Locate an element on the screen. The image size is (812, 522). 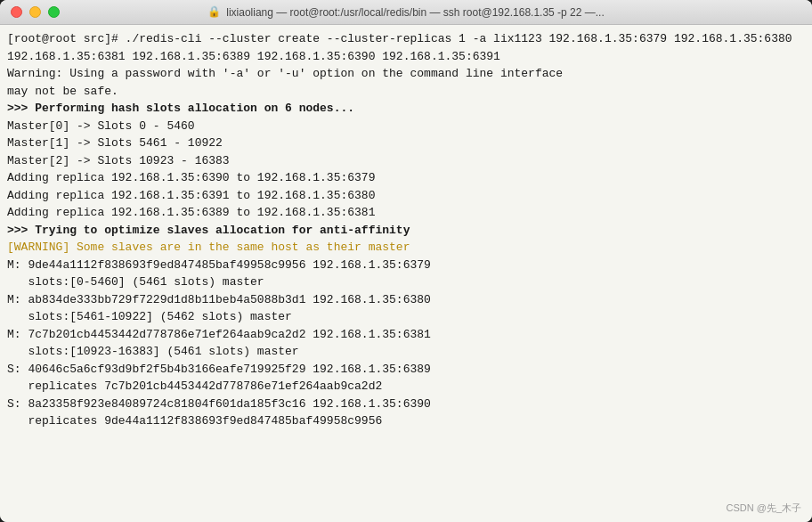
terminal-line: M: 9de44a1112f838693f9ed847485baf49958c9… is located at coordinates (406, 265).